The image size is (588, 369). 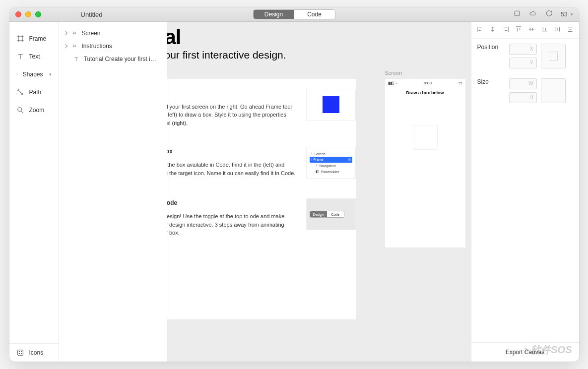 I want to click on maximize-window-button, so click(x=38, y=14).